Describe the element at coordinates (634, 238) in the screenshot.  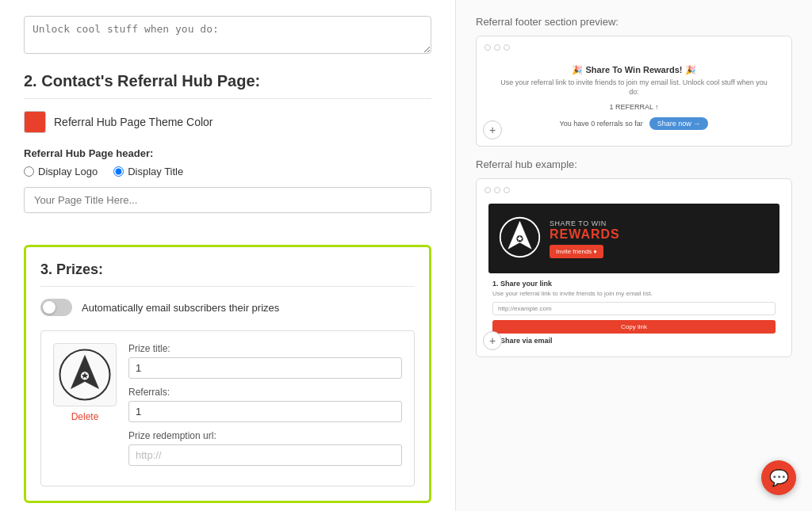
I see `hub-preview-banner: SHARE TO WIN REWARDS Invite friends ♦` at that location.